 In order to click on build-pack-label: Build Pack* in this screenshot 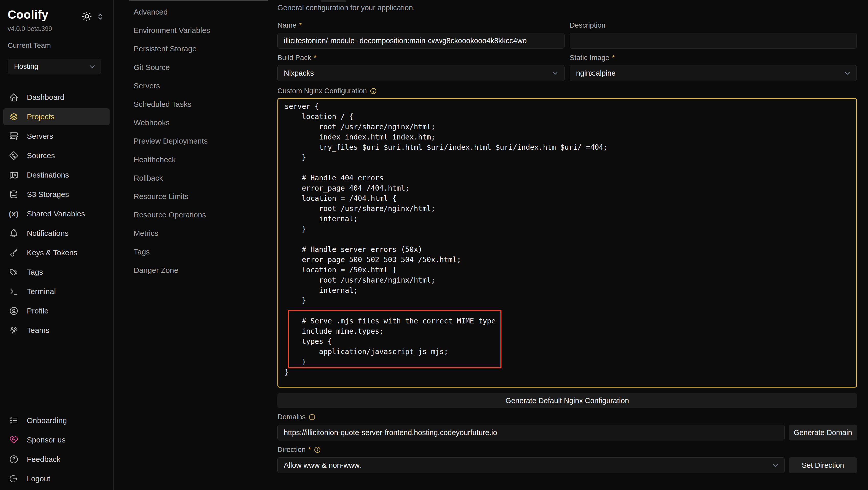, I will do `click(297, 58)`.